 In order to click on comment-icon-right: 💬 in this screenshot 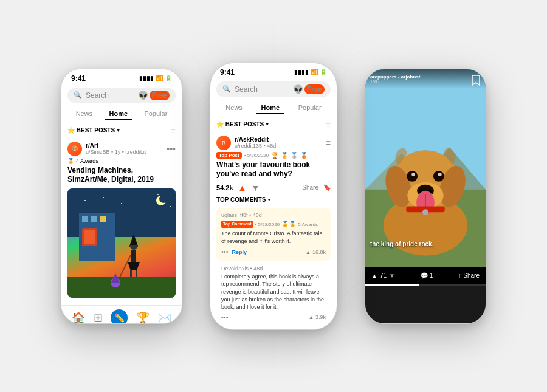, I will do `click(424, 276)`.